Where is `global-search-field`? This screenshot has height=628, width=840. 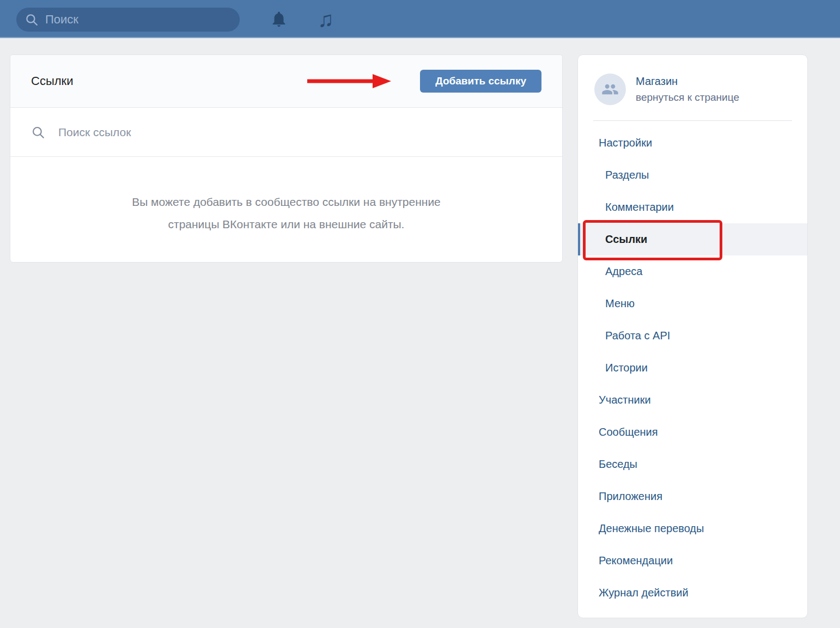
global-search-field is located at coordinates (128, 20).